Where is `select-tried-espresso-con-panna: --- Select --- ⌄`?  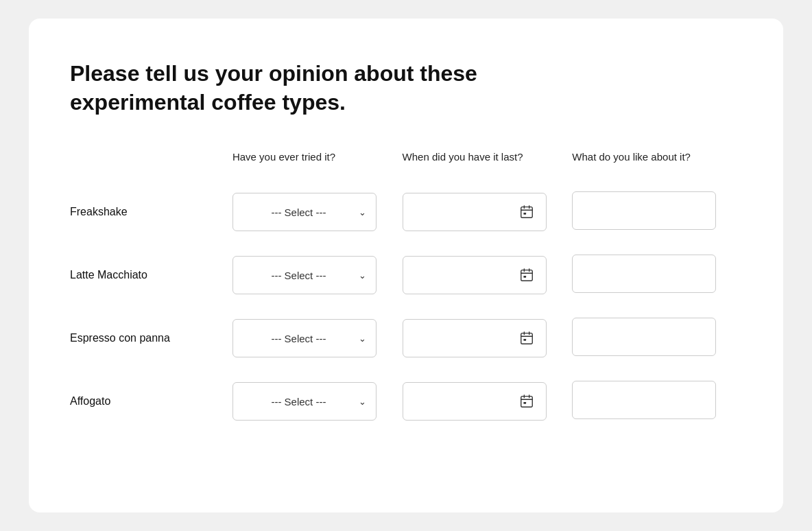
select-tried-espresso-con-panna: --- Select --- ⌄ is located at coordinates (304, 338).